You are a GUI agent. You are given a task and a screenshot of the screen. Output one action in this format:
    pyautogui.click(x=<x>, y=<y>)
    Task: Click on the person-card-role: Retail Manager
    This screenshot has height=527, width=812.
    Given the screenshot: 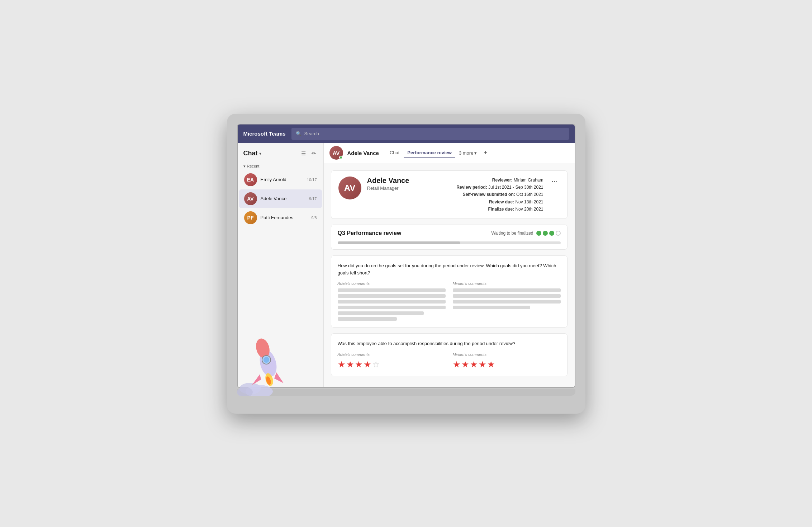 What is the action you would take?
    pyautogui.click(x=409, y=188)
    